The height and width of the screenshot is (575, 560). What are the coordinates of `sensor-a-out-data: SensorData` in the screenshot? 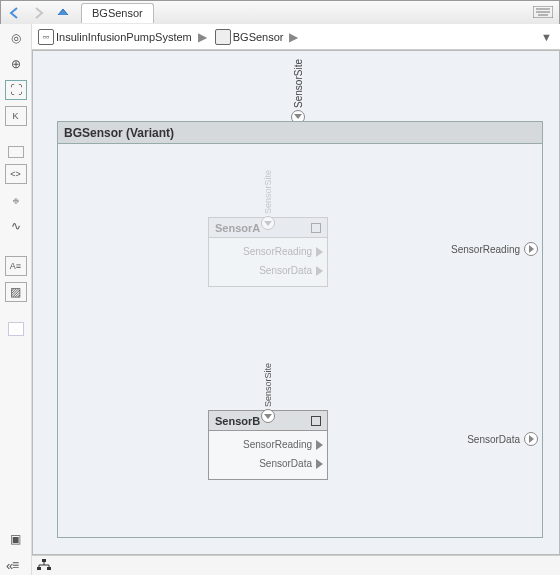 It's located at (291, 270).